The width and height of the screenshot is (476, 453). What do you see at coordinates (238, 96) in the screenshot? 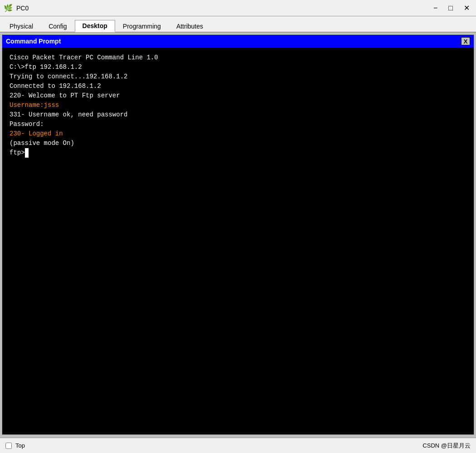
I see `terminal-line-5: 220- Welcome to PT Ftp server` at bounding box center [238, 96].